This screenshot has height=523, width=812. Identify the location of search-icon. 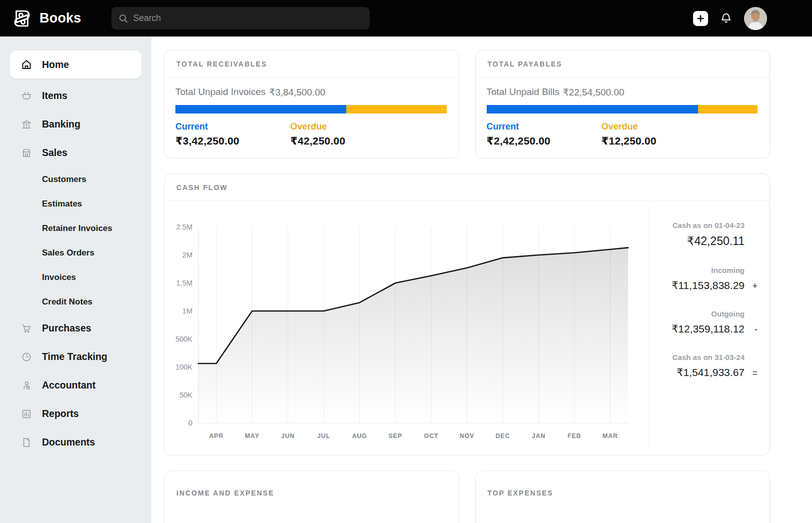
(123, 18).